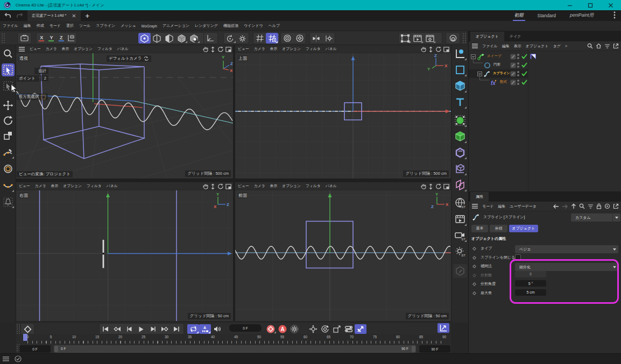  I want to click on key-position-icon, so click(313, 329).